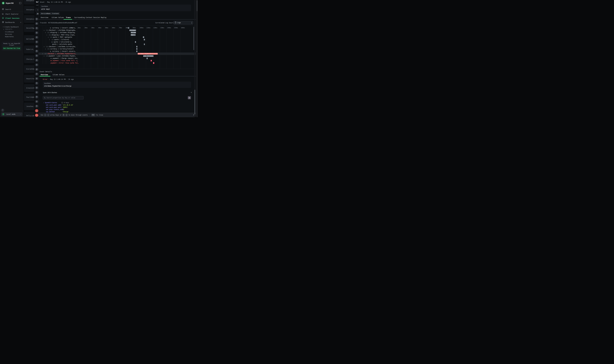 The height and width of the screenshot is (364, 614). What do you see at coordinates (144, 37) in the screenshot?
I see `span-duration-bar: P` at bounding box center [144, 37].